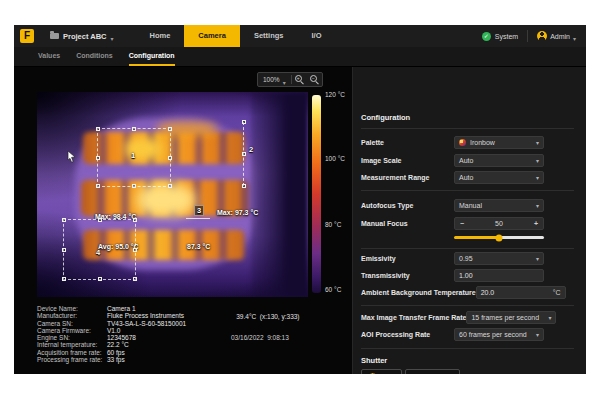 The width and height of the screenshot is (600, 400). Describe the element at coordinates (300, 36) in the screenshot. I see `top-navbar: F Project ABC Home Camera Settings I/O S…` at that location.